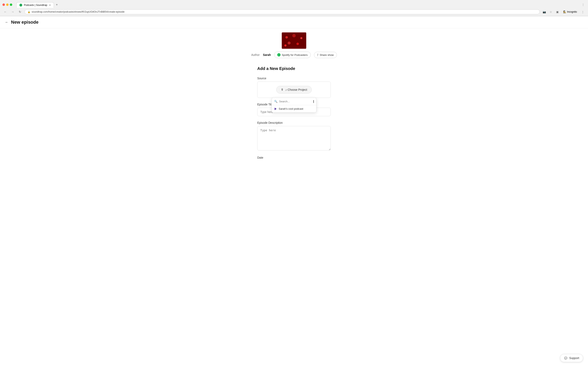 The width and height of the screenshot is (588, 367). What do you see at coordinates (294, 78) in the screenshot?
I see `source-label: Source` at bounding box center [294, 78].